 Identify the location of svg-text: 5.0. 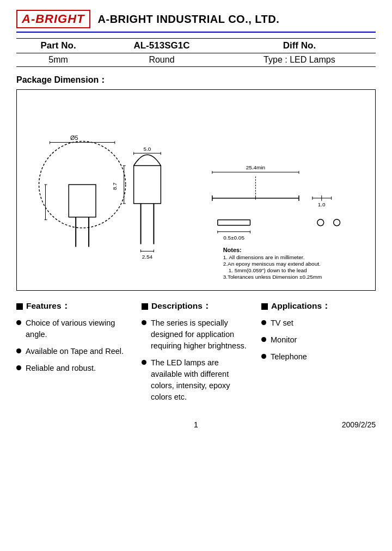
(148, 149).